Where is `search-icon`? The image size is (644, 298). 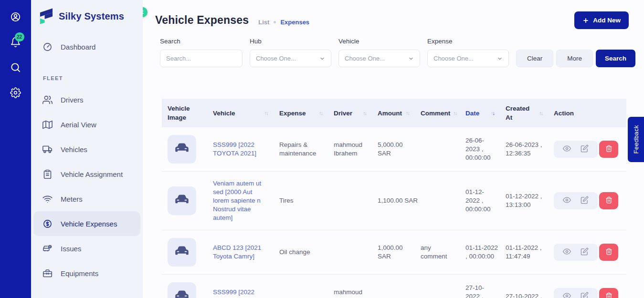
search-icon is located at coordinates (15, 68).